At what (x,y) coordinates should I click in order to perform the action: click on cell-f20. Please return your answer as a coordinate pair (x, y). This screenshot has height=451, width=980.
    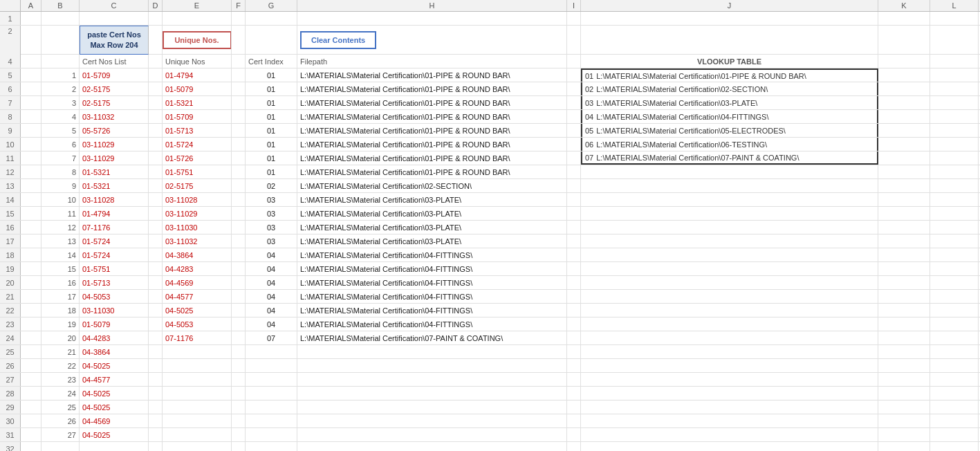
    Looking at the image, I should click on (239, 282).